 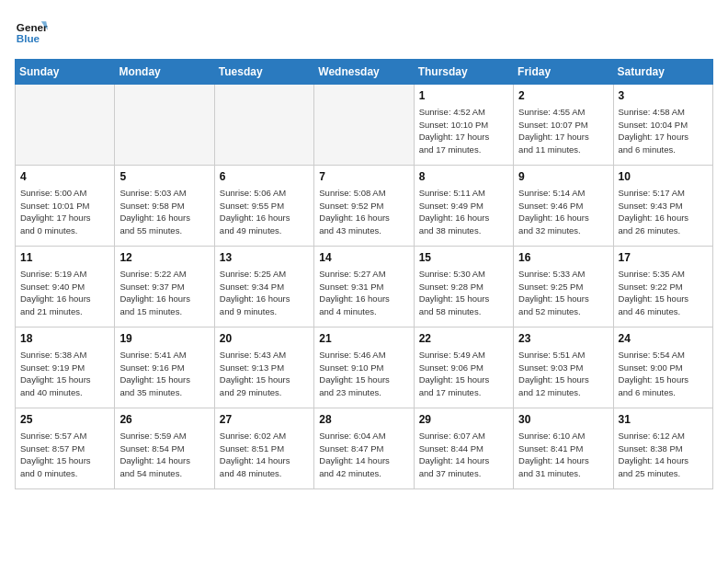 I want to click on day-cell: 30Sunrise: 6:10 AMSunset: 8:41 PMDayligh…, so click(x=563, y=449).